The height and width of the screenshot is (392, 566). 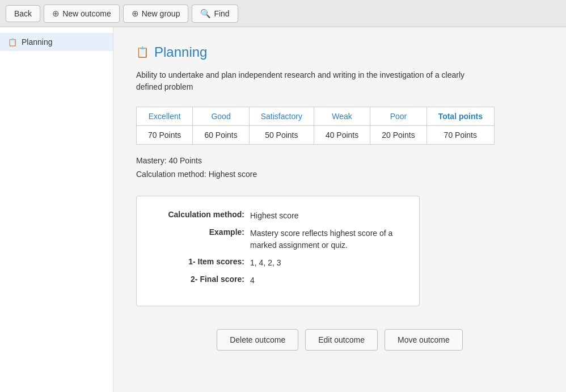 I want to click on find-button: 🔍 Find, so click(x=214, y=14).